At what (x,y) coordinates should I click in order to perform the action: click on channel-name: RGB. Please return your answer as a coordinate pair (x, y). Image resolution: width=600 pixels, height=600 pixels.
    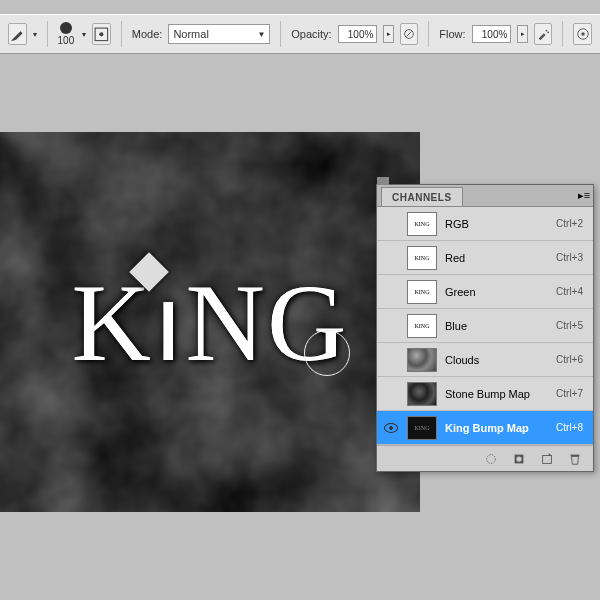
    Looking at the image, I should click on (496, 224).